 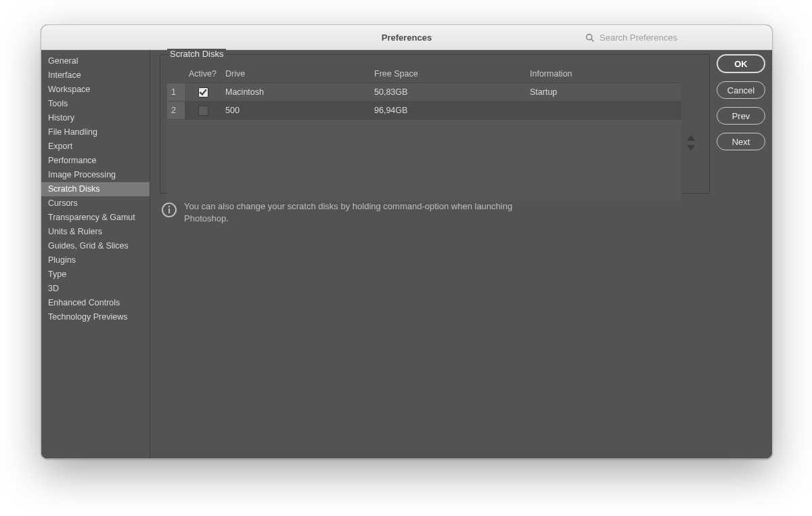 I want to click on search-field-wrap, so click(x=673, y=37).